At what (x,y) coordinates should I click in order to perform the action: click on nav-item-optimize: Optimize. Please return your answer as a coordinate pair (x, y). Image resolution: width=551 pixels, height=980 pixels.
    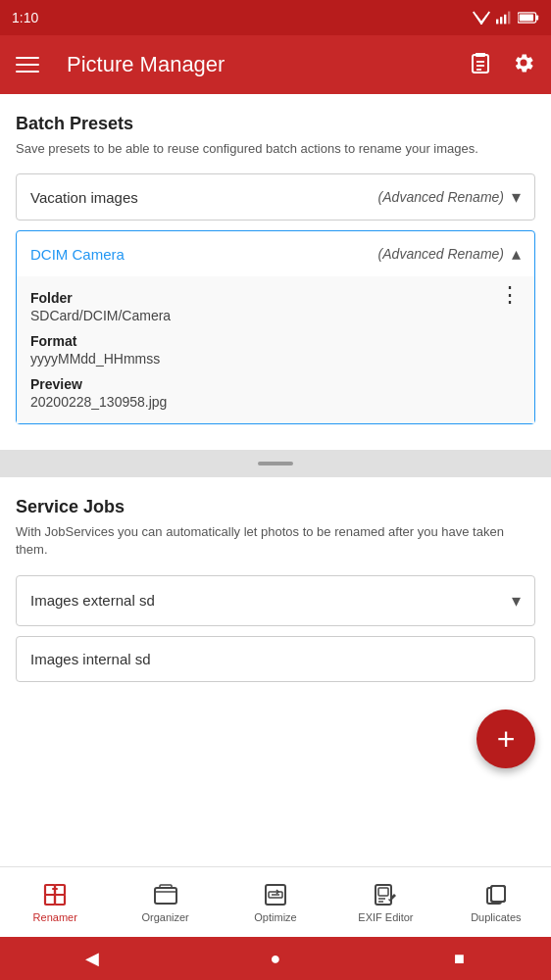
    Looking at the image, I should click on (276, 902).